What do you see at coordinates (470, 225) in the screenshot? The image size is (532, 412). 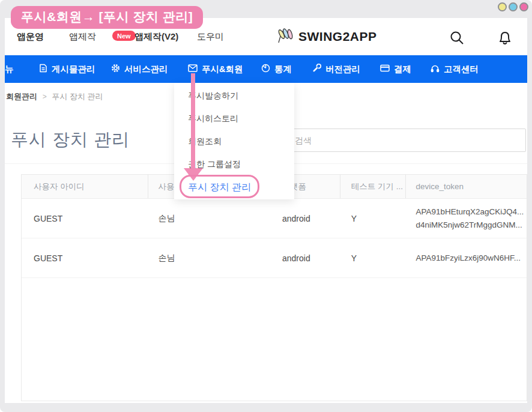 I see `token-line: d4niMK5njw62TrMggdGNM...` at bounding box center [470, 225].